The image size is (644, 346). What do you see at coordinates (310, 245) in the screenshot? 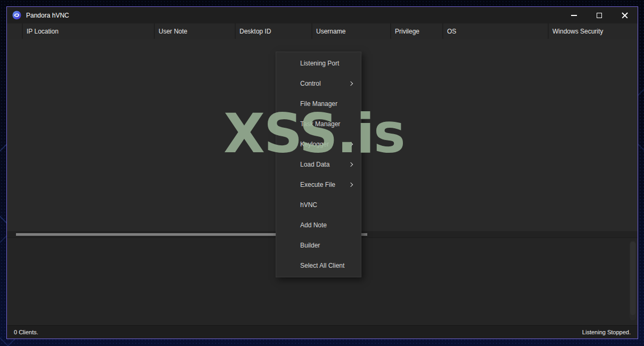
I see `menu-item-label: Builder` at bounding box center [310, 245].